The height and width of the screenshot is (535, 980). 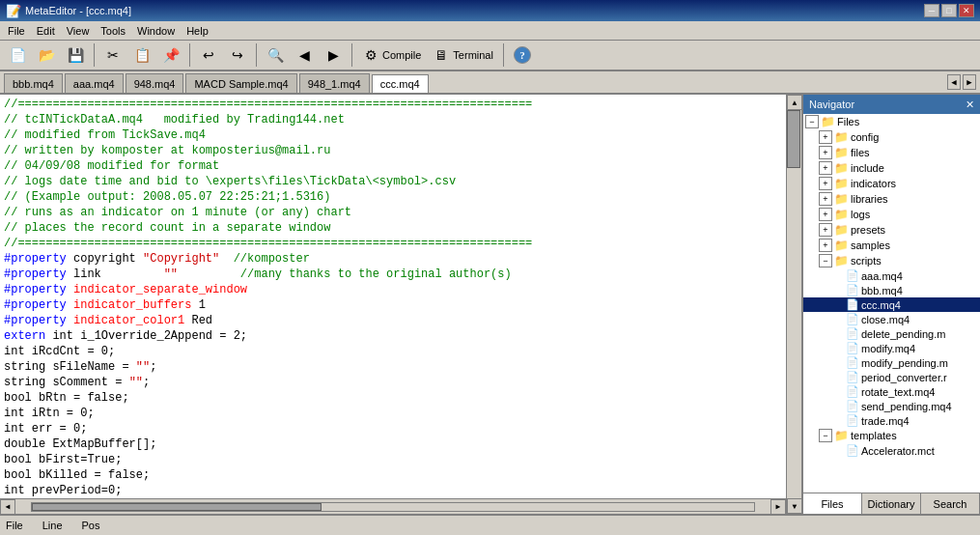 What do you see at coordinates (826, 245) in the screenshot?
I see `samples-toggle: +` at bounding box center [826, 245].